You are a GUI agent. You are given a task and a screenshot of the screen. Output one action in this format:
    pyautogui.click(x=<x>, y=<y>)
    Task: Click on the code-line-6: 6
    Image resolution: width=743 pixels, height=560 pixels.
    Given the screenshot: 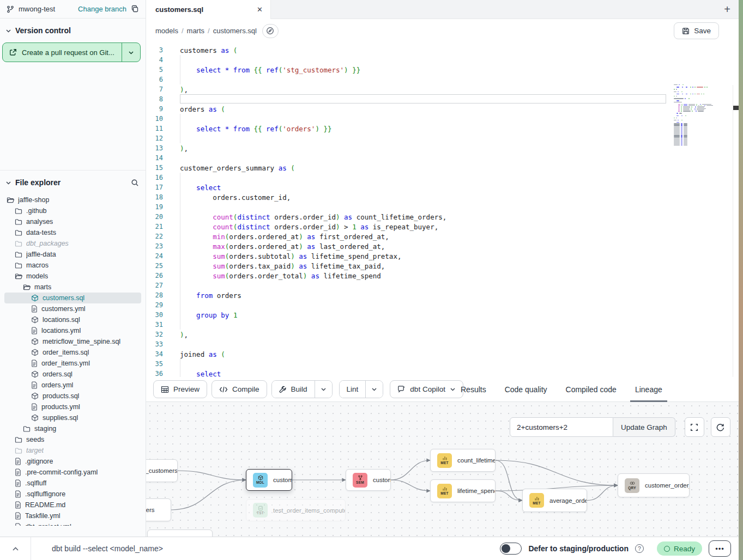 What is the action you would take?
    pyautogui.click(x=443, y=80)
    